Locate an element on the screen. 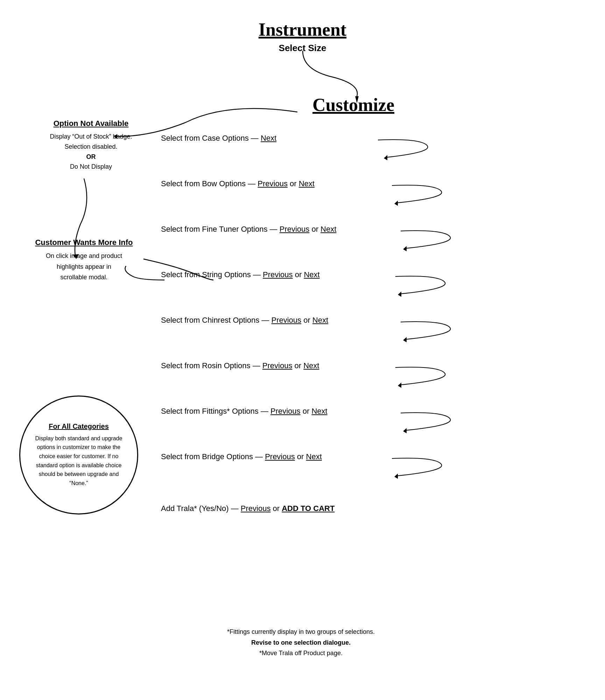 The height and width of the screenshot is (700, 605). step-7-or: or is located at coordinates (306, 411).